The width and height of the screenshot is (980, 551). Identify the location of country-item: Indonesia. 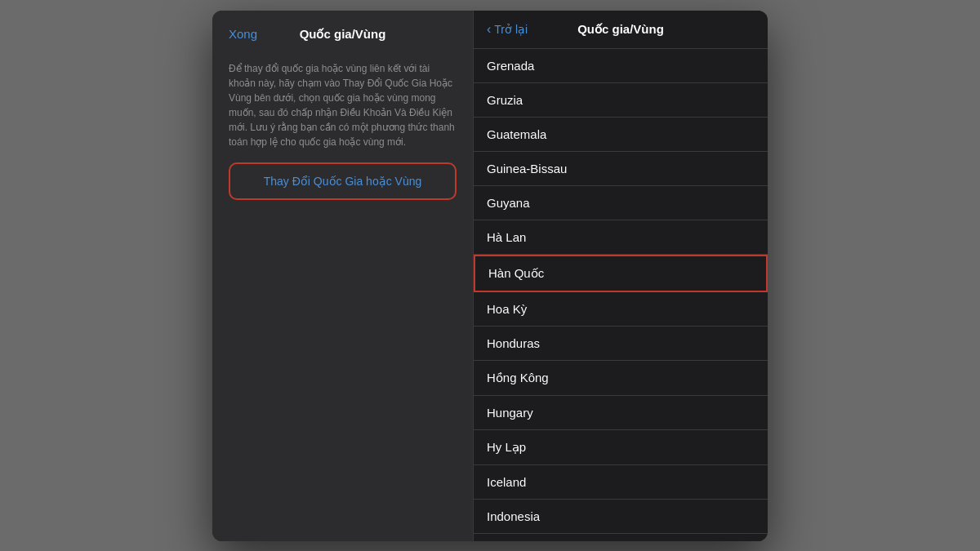
(621, 517).